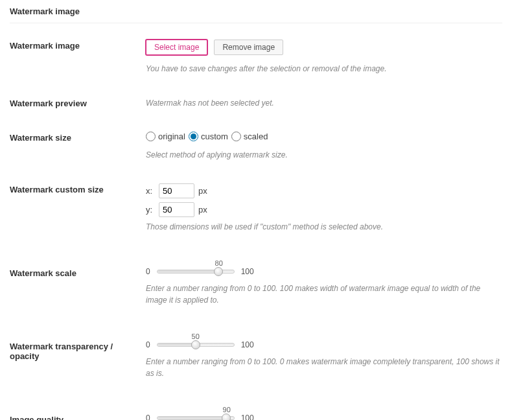  What do you see at coordinates (150, 136) in the screenshot?
I see `radio-size-original` at bounding box center [150, 136].